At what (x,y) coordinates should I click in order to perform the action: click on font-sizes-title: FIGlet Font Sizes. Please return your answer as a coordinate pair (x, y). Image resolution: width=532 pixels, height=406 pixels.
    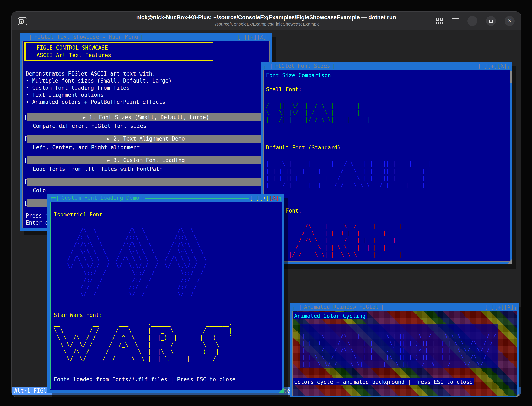
    Looking at the image, I should click on (302, 66).